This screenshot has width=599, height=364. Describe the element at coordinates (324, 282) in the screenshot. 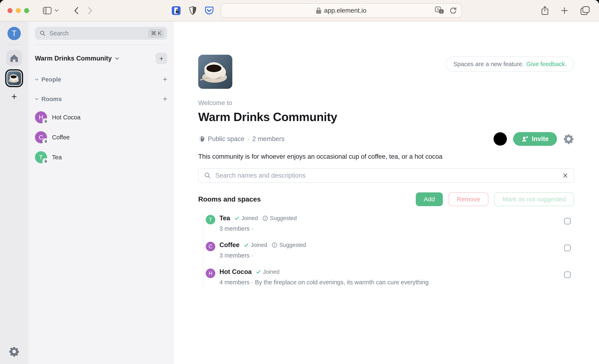

I see `room-meta: 4 members · By the fireplace on cold eve…` at that location.